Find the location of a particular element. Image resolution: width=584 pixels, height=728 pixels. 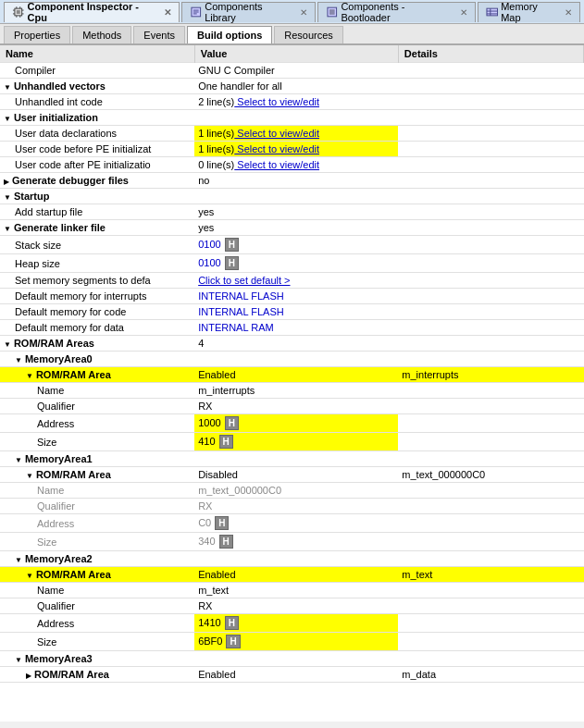

row-name-cell: ▼Unhandled vectors is located at coordinates (97, 87).